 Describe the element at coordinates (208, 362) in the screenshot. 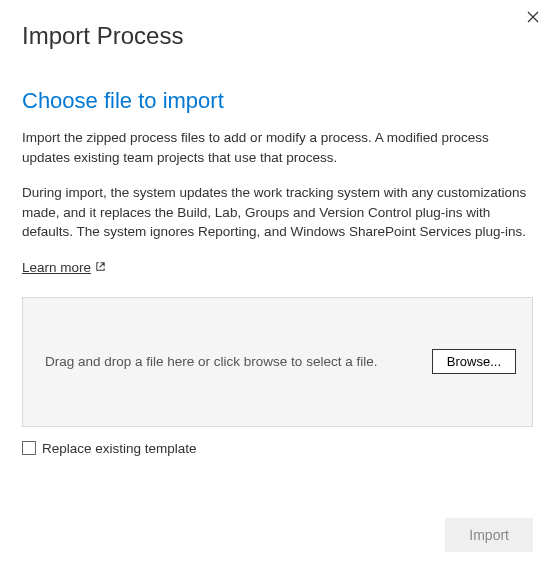

I see `dropzone-text: Drag and drop a file here or click brows…` at that location.